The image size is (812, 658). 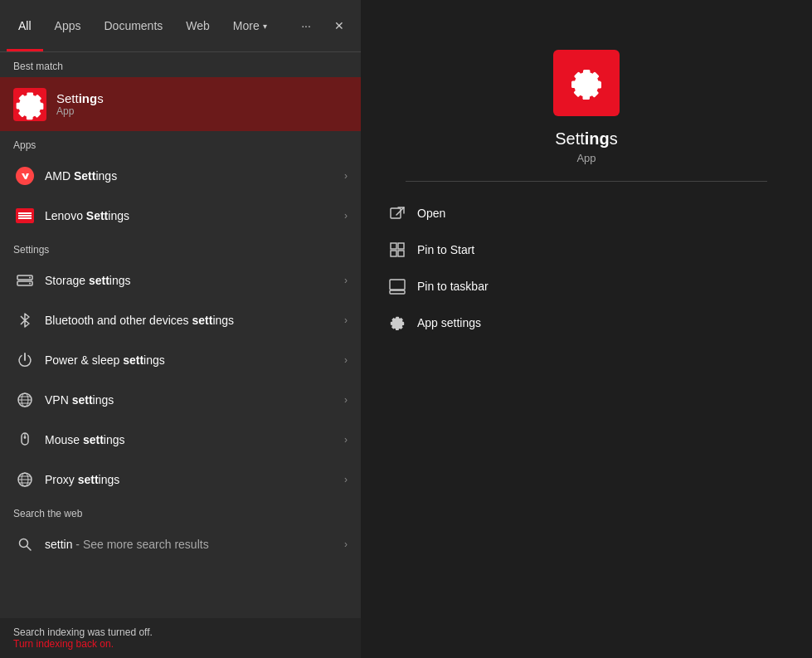 I want to click on search-web-item: settin - See more search results ›, so click(x=181, y=544).